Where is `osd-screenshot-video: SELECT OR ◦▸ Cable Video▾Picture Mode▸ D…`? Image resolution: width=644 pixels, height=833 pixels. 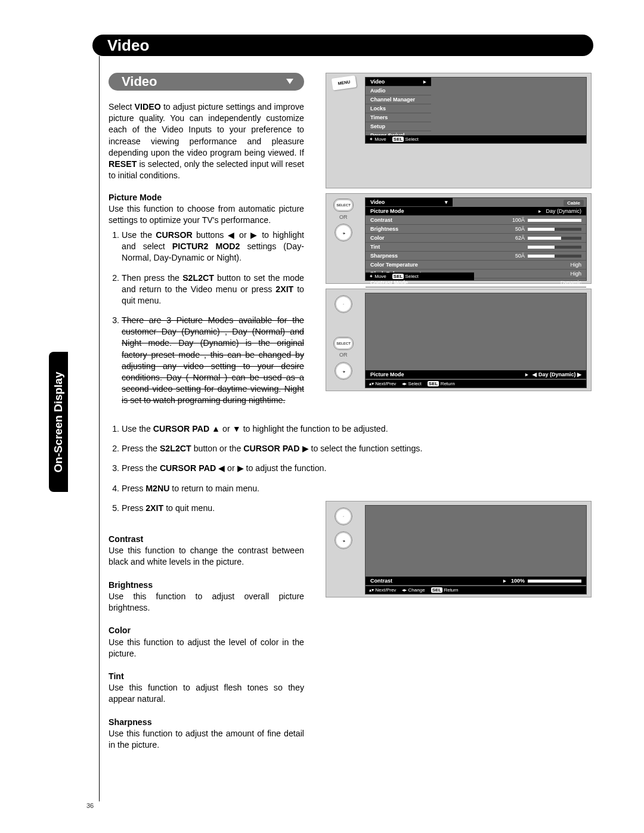
osd-screenshot-video: SELECT OR ◦▸ Cable Video▾Picture Mode▸ D… is located at coordinates (459, 239).